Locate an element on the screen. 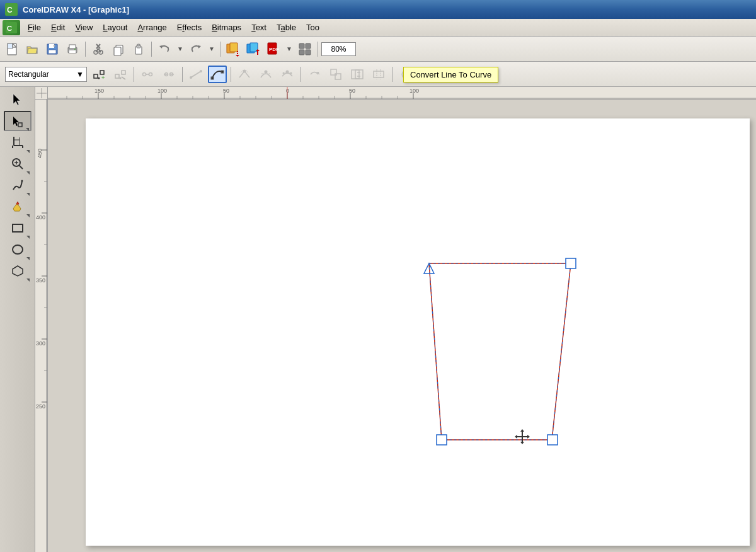  menu-effects: Effects is located at coordinates (190, 28).